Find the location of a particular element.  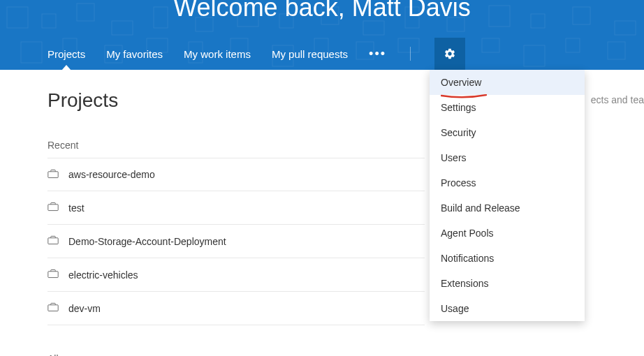

menu-label: Process is located at coordinates (458, 183).